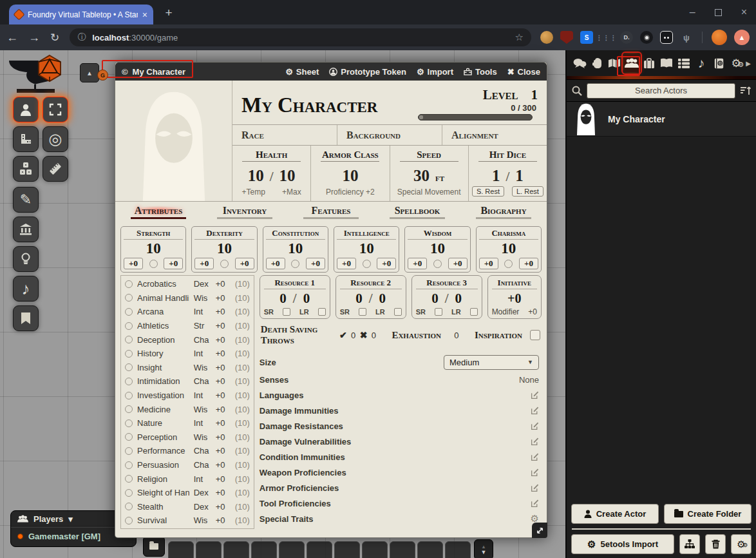  Describe the element at coordinates (164, 521) in the screenshot. I see `skill-name: Survival` at that location.